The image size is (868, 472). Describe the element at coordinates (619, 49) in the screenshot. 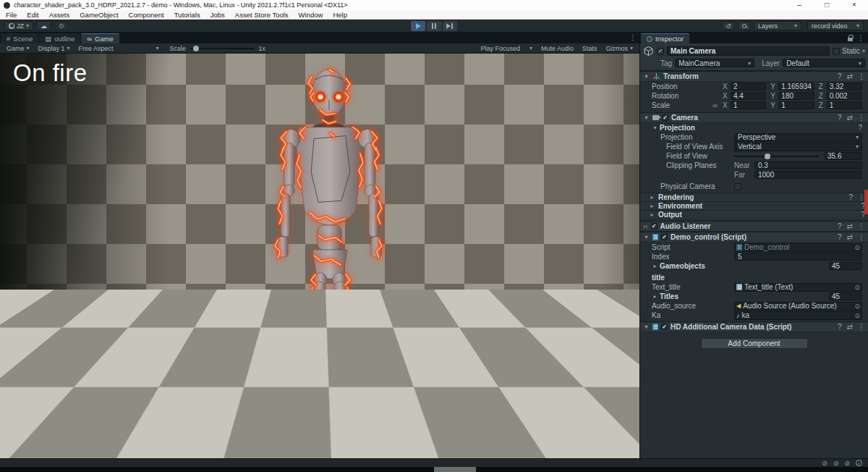

I see `gizmos-dropdown: Gizmos ▾` at that location.